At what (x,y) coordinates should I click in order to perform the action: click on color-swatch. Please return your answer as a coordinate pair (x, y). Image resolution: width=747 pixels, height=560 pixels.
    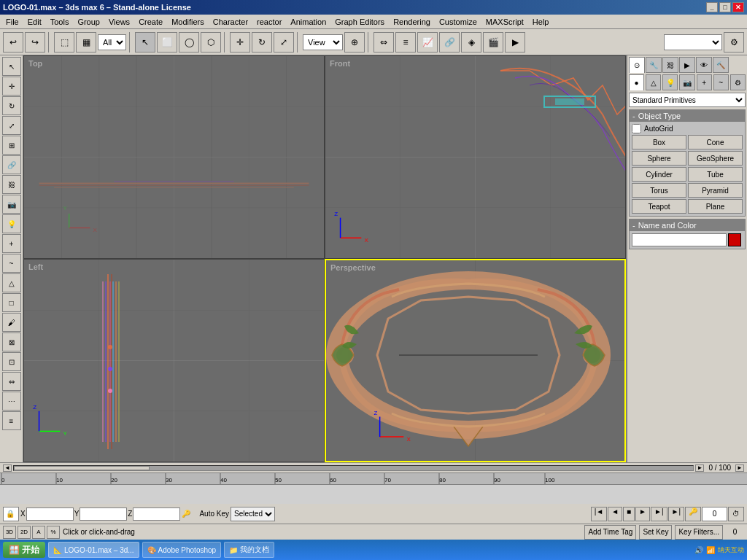
    Looking at the image, I should click on (735, 240).